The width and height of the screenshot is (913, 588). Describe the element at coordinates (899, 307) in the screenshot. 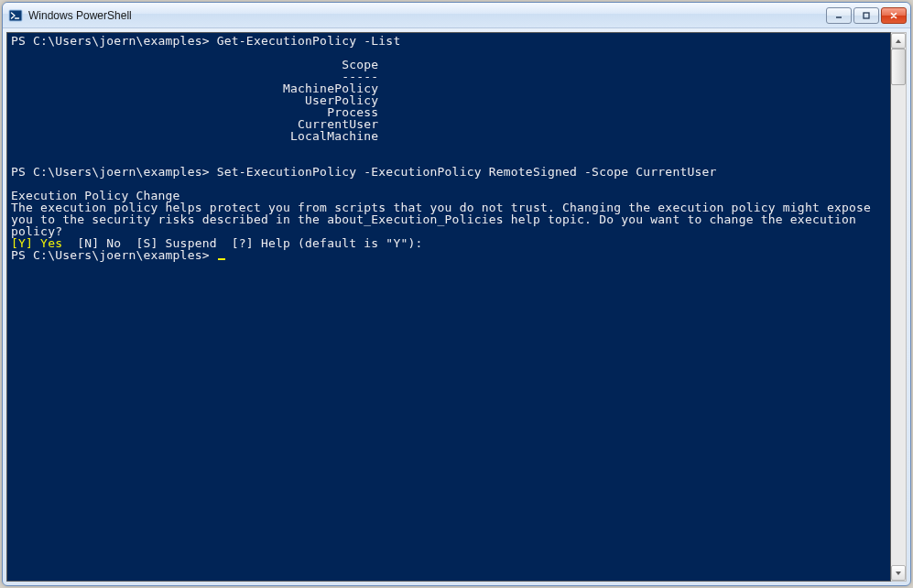

I see `vertical-scrollbar` at that location.